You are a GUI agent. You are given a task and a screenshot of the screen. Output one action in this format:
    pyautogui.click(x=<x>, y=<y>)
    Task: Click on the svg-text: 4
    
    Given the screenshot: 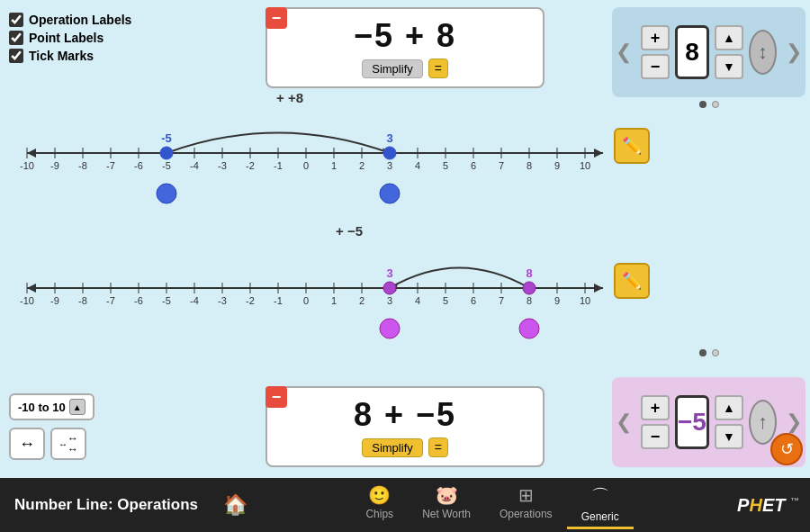 What is the action you would take?
    pyautogui.click(x=418, y=301)
    